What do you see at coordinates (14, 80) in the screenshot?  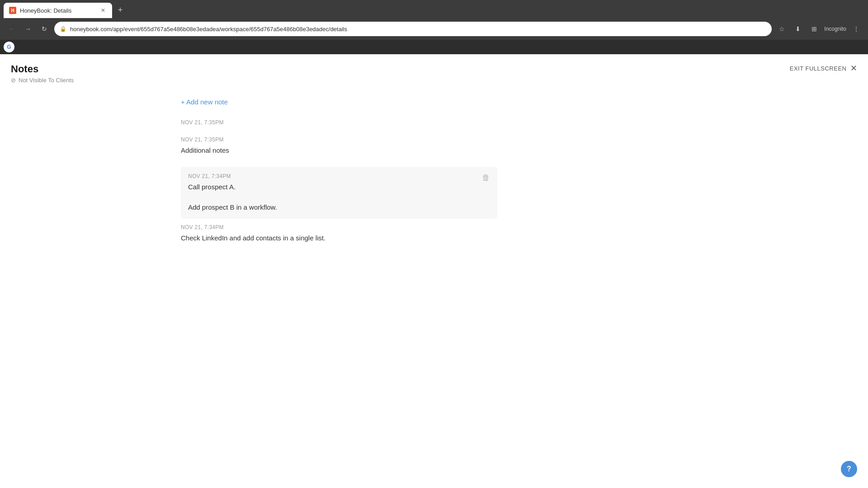 I see `eye-slash-icon: ⊘` at bounding box center [14, 80].